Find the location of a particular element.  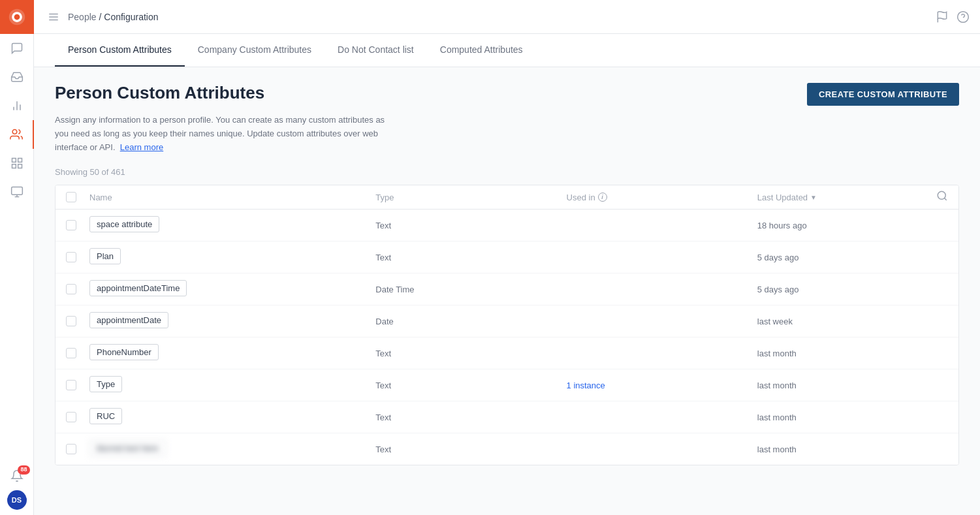

attribute-name: Type is located at coordinates (106, 384).